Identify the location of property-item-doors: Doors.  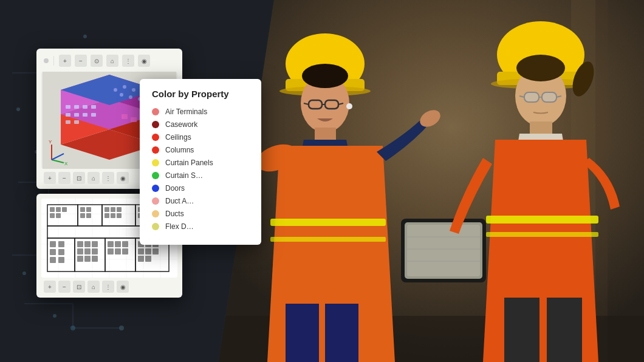
(200, 188).